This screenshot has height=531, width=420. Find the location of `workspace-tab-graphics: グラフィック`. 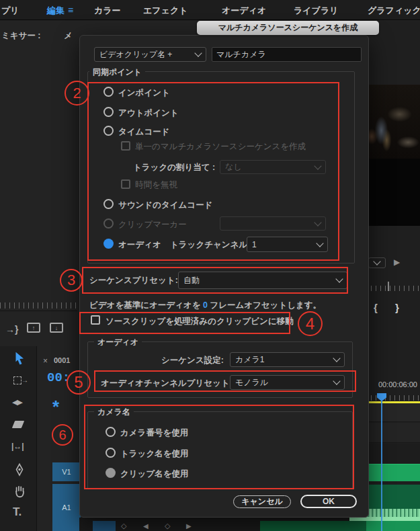

workspace-tab-graphics: グラフィック is located at coordinates (394, 11).